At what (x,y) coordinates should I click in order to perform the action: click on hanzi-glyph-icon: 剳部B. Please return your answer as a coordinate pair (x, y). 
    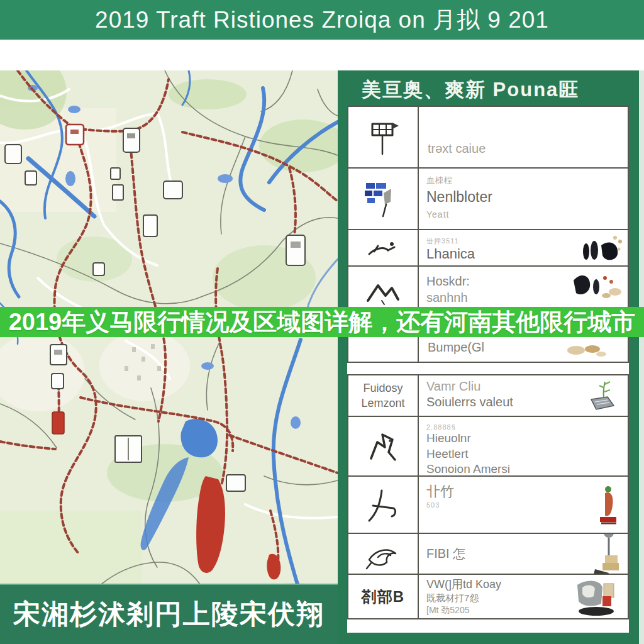
    Looking at the image, I should click on (383, 597).